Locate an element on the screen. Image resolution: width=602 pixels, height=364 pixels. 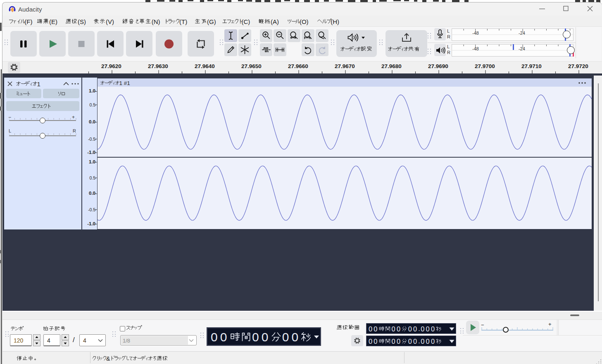
svg-text: 1 is located at coordinates (39, 84).